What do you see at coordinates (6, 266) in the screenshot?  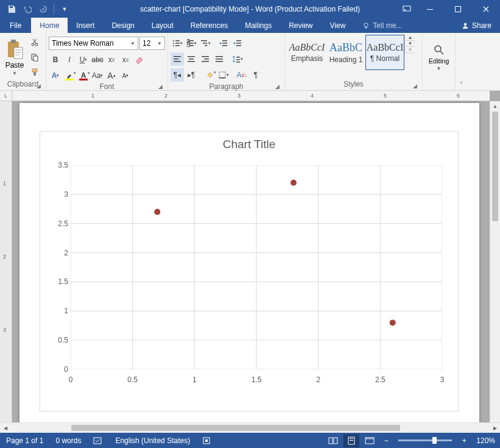 I see `ruler-vertical: 1 2 3` at bounding box center [6, 266].